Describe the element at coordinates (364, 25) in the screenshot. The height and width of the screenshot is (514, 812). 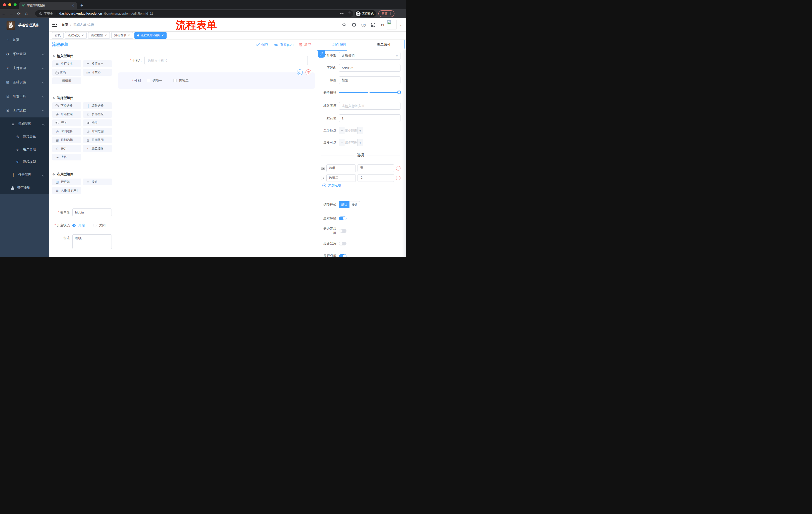
I see `help-icon: ?` at that location.